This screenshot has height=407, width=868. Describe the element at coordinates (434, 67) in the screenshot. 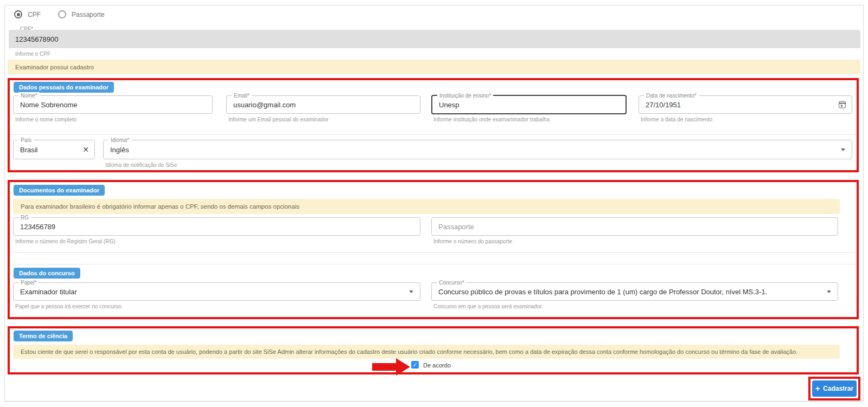

I see `registered-alert-banner: Examinador possui cadastro` at that location.